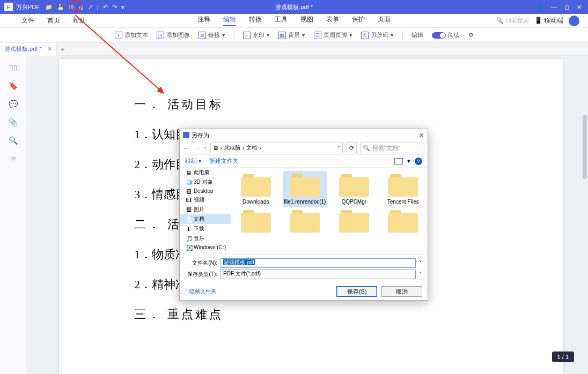  Describe the element at coordinates (307, 20) in the screenshot. I see `tab-view: 视图` at that location.